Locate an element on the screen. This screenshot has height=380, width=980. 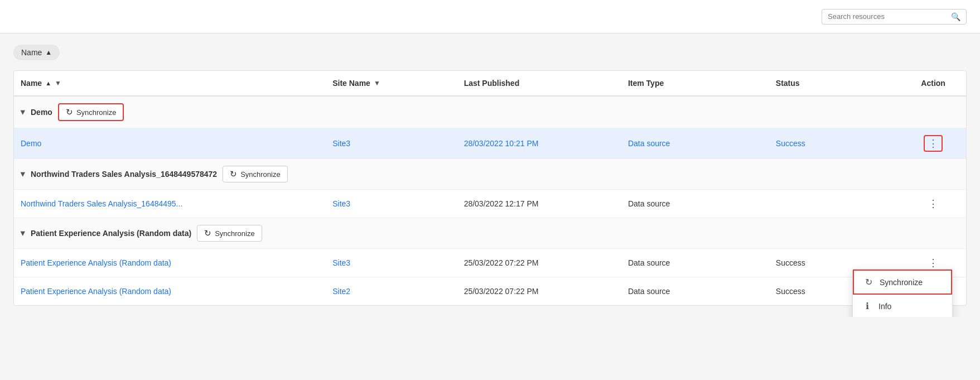
row-name-link: Demo is located at coordinates (31, 143).